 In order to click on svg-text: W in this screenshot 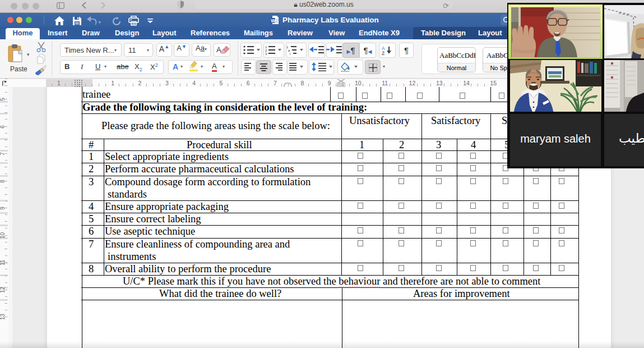, I will do `click(274, 21)`.